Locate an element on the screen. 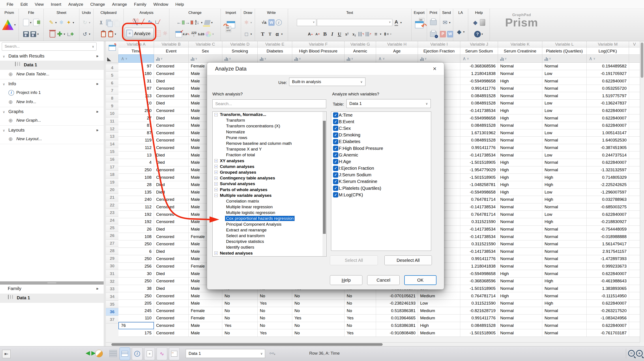 The height and width of the screenshot is (361, 644). cell-r27-c13: -1.472897393 is located at coordinates (608, 259).